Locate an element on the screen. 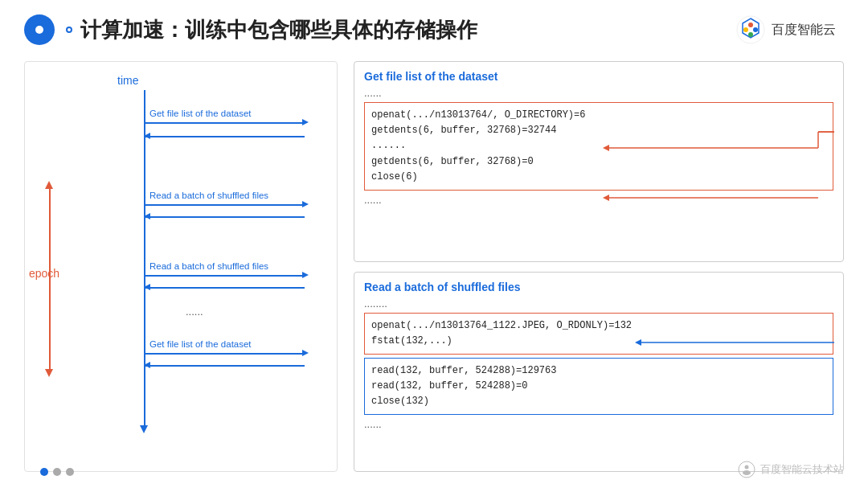 The width and height of the screenshot is (868, 488). bottom-box-dots1: ........ is located at coordinates (599, 304).